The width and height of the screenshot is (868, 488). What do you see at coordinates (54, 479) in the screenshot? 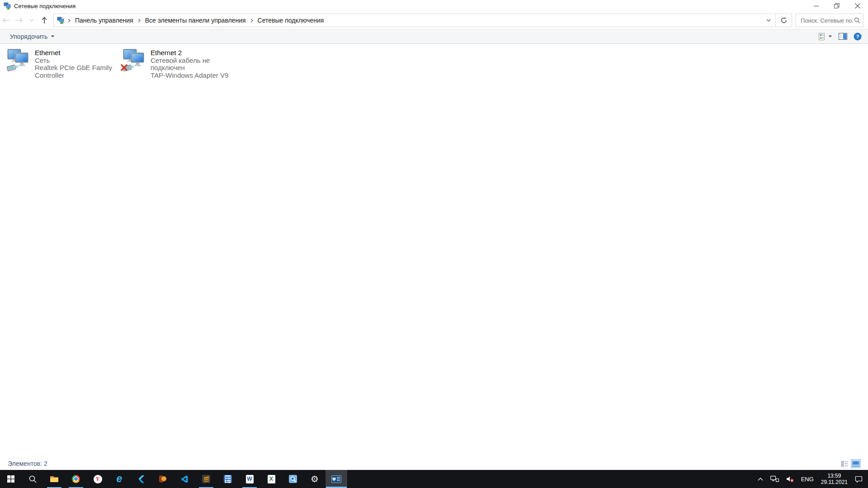
I see `file-explorer-icon` at bounding box center [54, 479].